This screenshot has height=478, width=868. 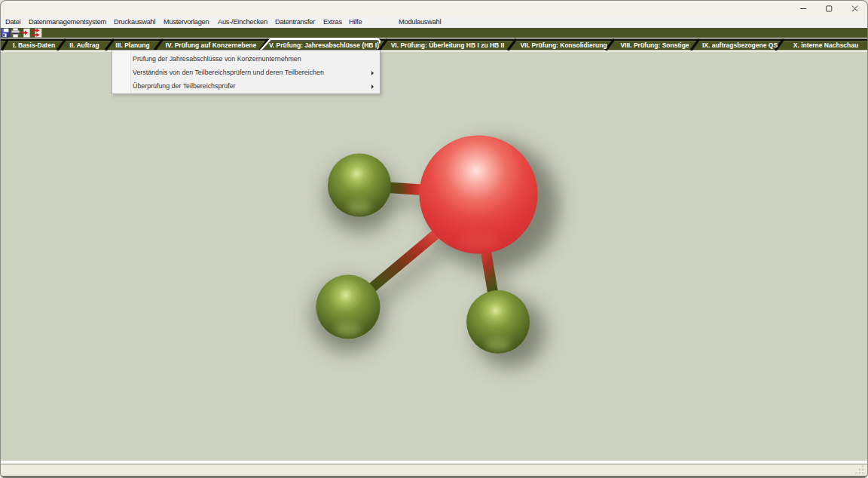 What do you see at coordinates (34, 45) in the screenshot?
I see `svg-text: I. Basis-Daten` at bounding box center [34, 45].